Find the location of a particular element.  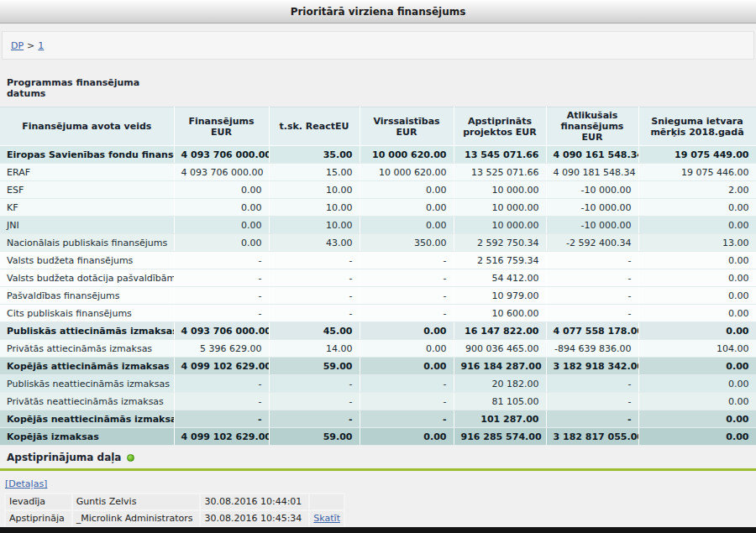

info-icon is located at coordinates (131, 458).